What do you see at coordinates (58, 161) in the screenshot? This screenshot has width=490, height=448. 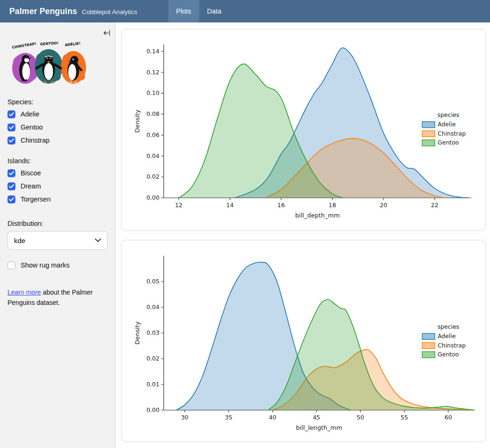 I see `islands-section-label: Islands:` at bounding box center [58, 161].